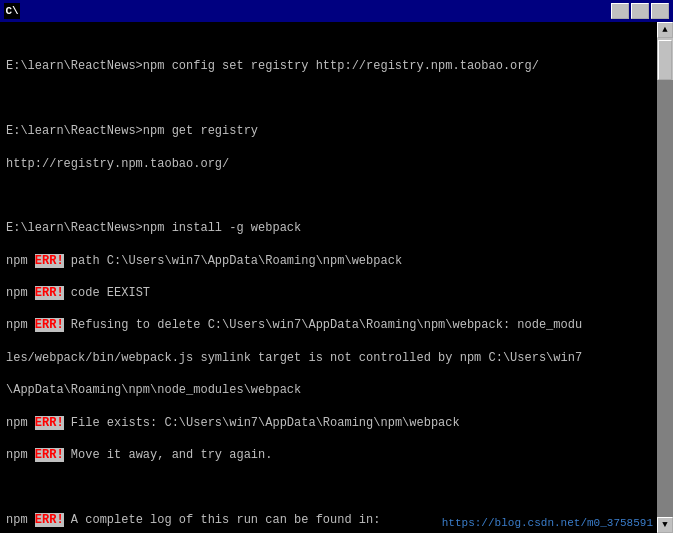  I want to click on terminal-line: E:\learn\ReactNews>npm config set regist…, so click(330, 66).